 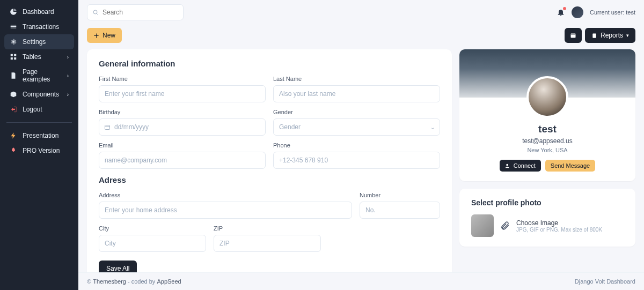 I want to click on city-input, so click(x=152, y=243).